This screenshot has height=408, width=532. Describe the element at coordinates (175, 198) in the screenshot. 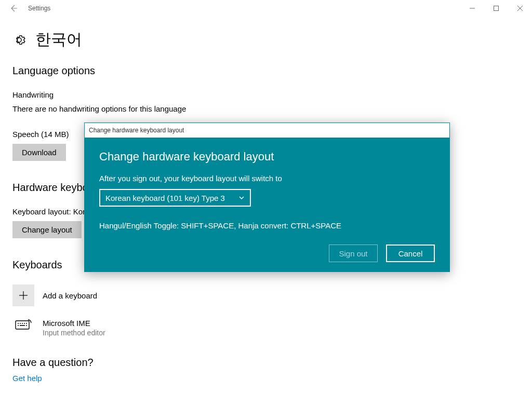

I see `keyboard-layout-select: Korean keyboard (101 key) Type 3` at that location.